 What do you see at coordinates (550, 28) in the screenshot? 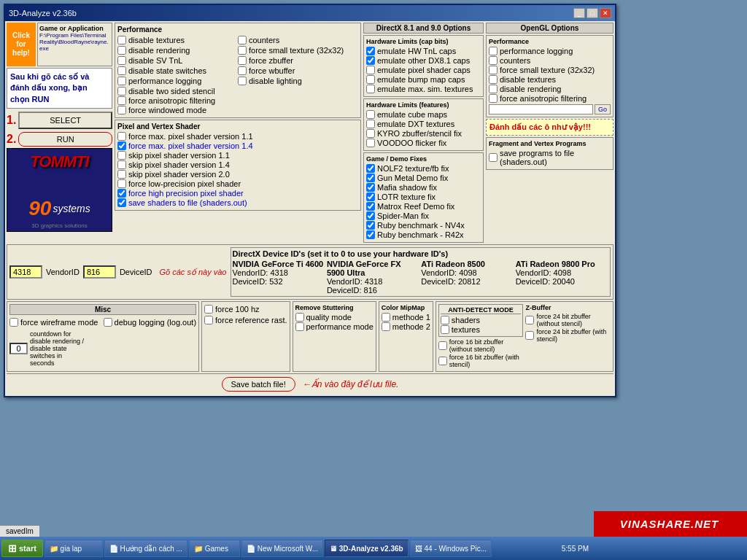
I see `opengl-title: OpenGL Options` at bounding box center [550, 28].